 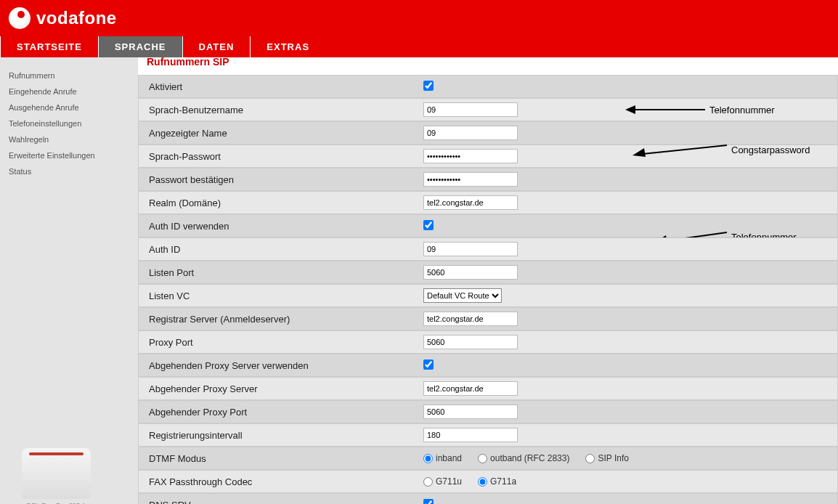 What do you see at coordinates (488, 110) in the screenshot?
I see `row-sprach-user: Sprach-Benutzername Telefonnummer` at bounding box center [488, 110].